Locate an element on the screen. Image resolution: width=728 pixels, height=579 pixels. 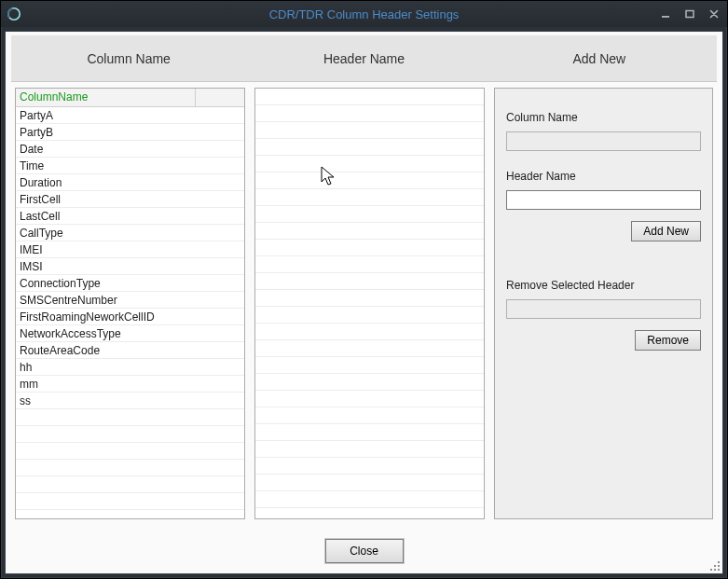
remove-selected-label: Remove Selected Header is located at coordinates (604, 285).